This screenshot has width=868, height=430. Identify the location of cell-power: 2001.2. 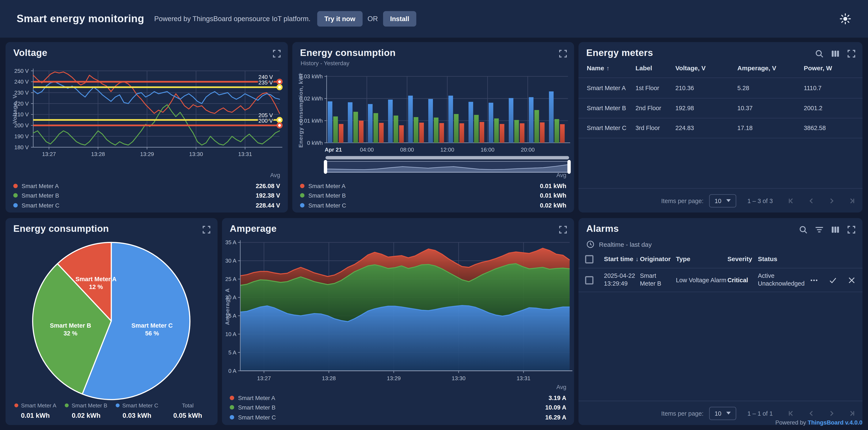
(833, 108).